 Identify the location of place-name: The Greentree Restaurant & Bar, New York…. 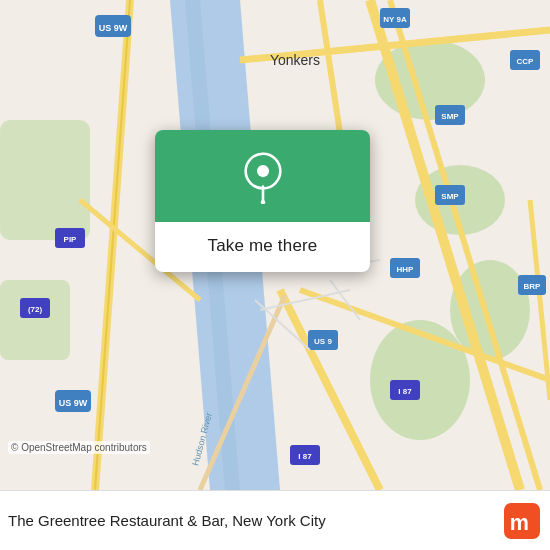
(256, 520).